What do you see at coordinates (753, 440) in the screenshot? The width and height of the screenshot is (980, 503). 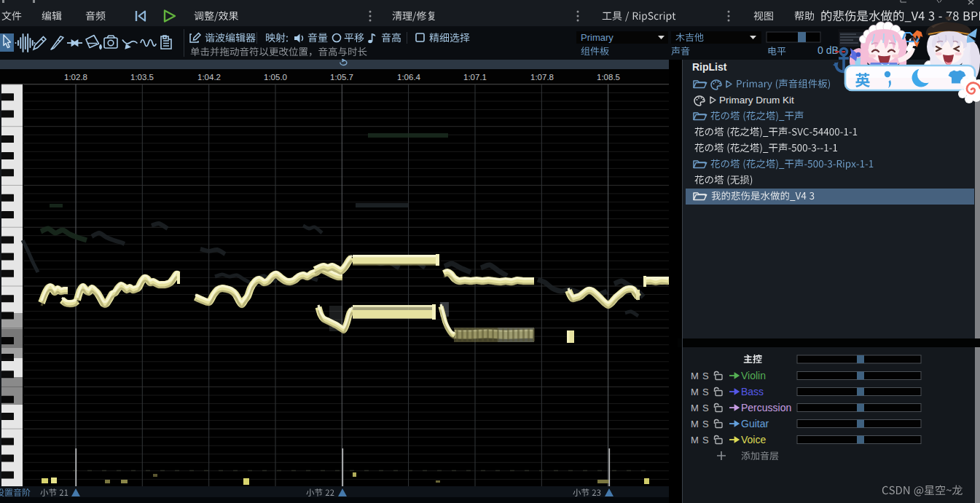 I see `svg-text: Voice` at bounding box center [753, 440].